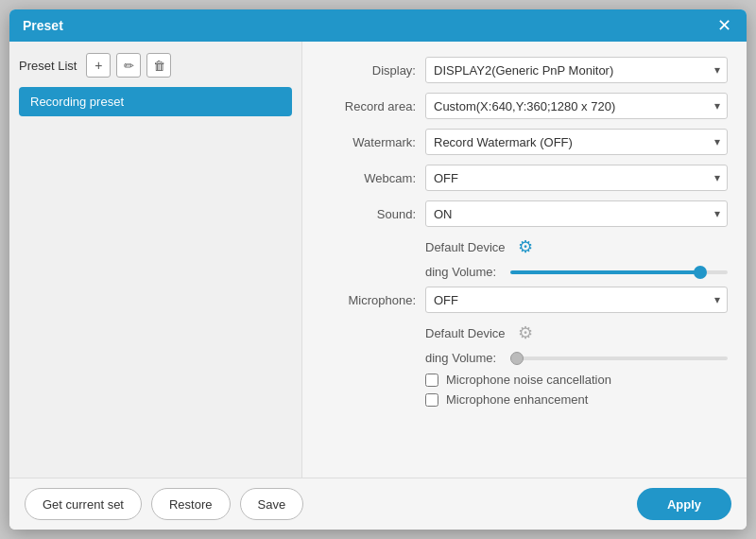  Describe the element at coordinates (576, 142) in the screenshot. I see `watermark-control: Record Watermark (OFF) ▾` at that location.